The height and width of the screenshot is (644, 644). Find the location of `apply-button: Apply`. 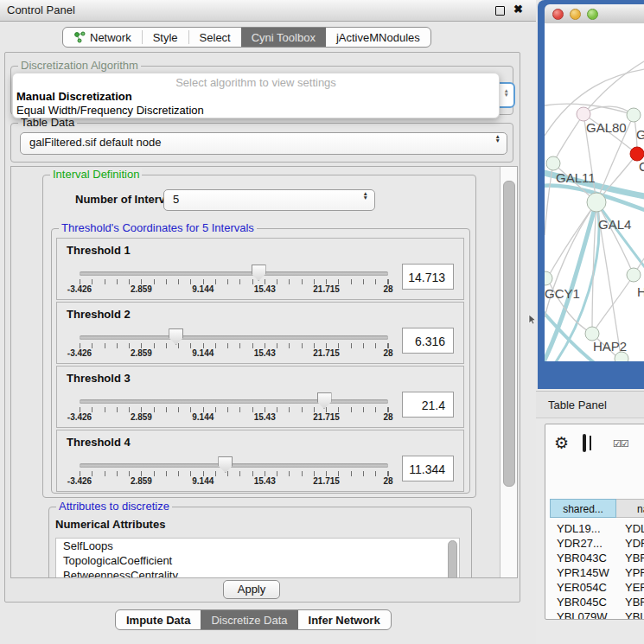

apply-button: Apply is located at coordinates (252, 590).